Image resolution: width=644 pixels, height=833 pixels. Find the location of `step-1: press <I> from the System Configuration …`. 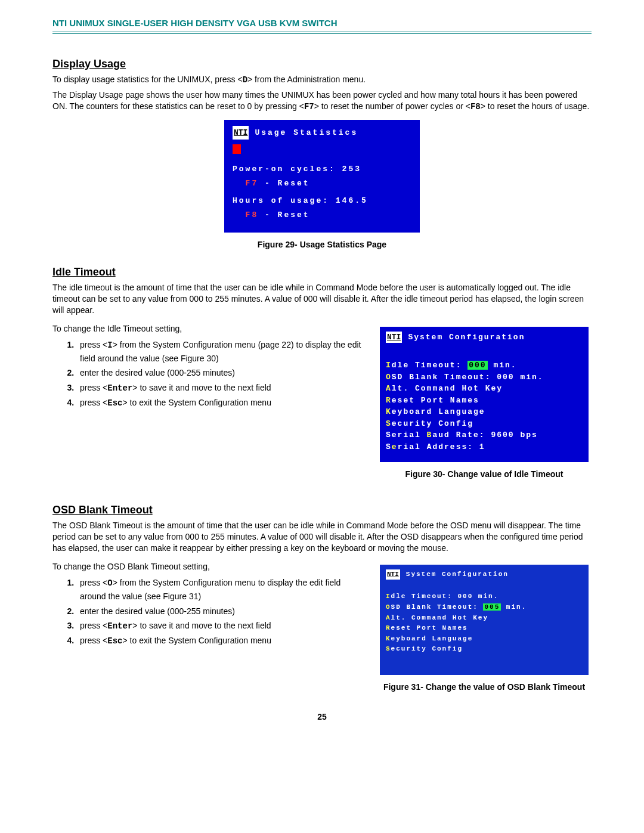

step-1: press <I> from the System Configuration … is located at coordinates (221, 352).